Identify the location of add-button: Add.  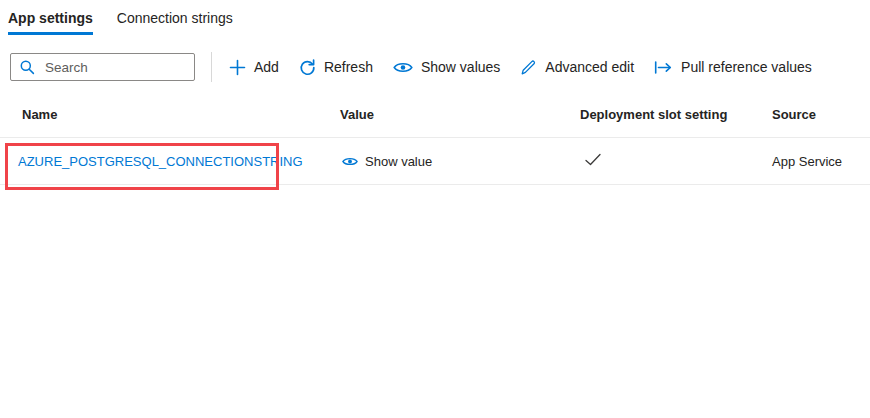
(254, 67).